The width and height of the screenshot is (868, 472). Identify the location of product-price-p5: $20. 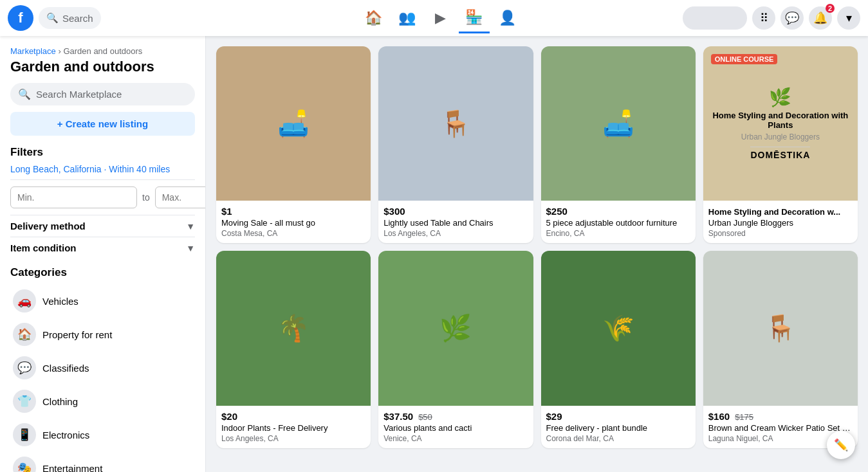
(293, 417).